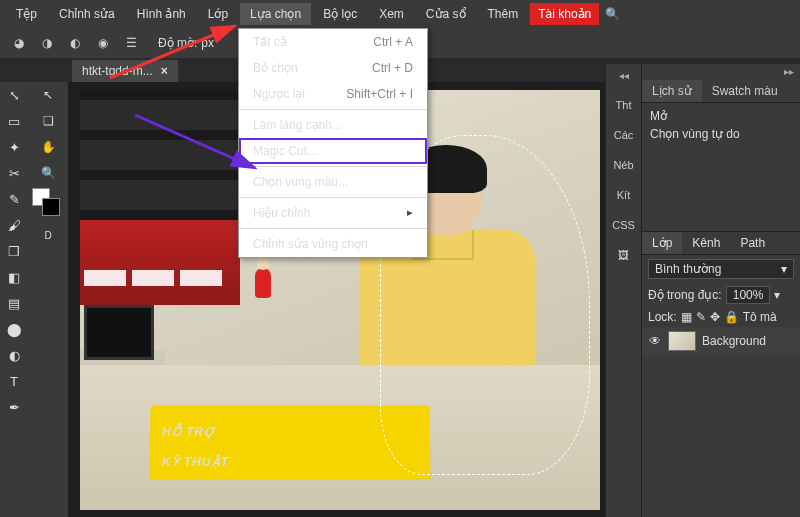 This screenshot has height=517, width=800. I want to click on menu-account: Tài khoản, so click(564, 14).